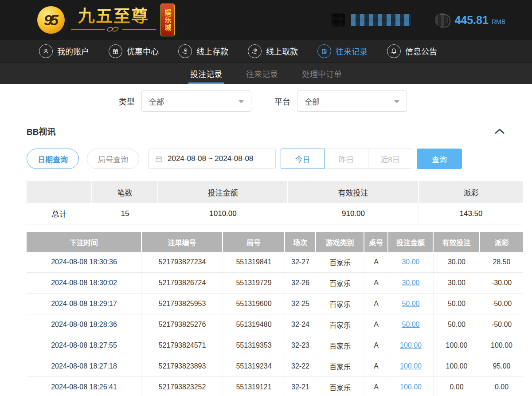 The image size is (532, 396). Describe the element at coordinates (185, 51) in the screenshot. I see `deposit-icon` at that location.